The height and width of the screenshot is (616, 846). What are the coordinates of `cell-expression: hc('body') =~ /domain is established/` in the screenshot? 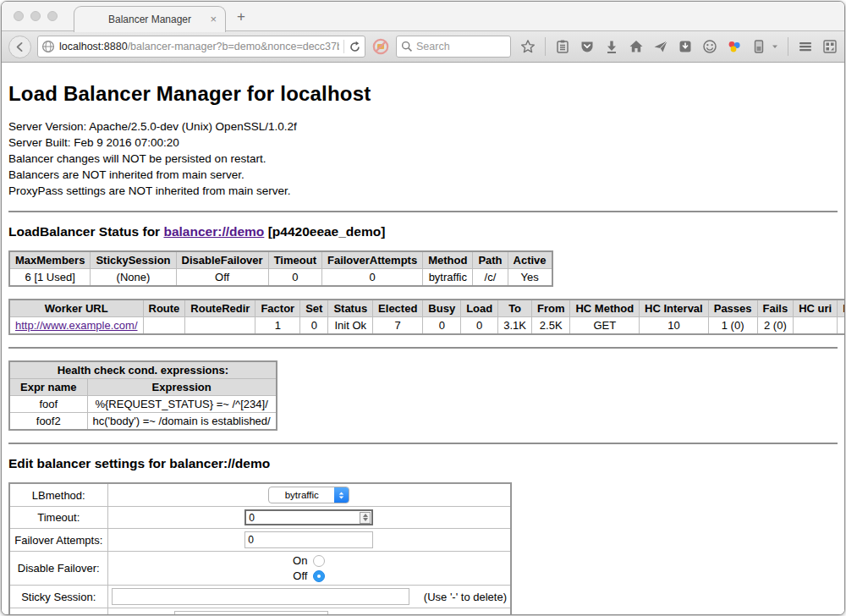 It's located at (182, 421).